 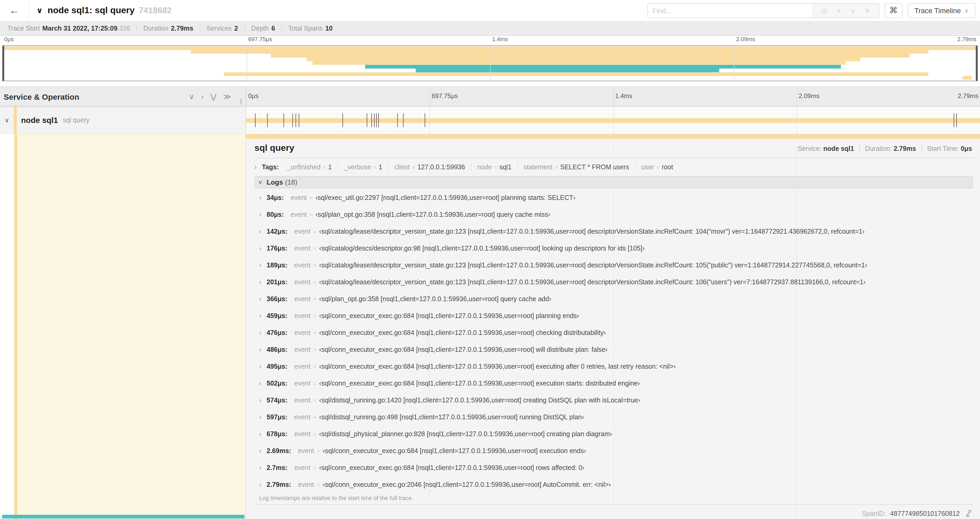 What do you see at coordinates (490, 63) in the screenshot?
I see `trace-minimap` at bounding box center [490, 63].